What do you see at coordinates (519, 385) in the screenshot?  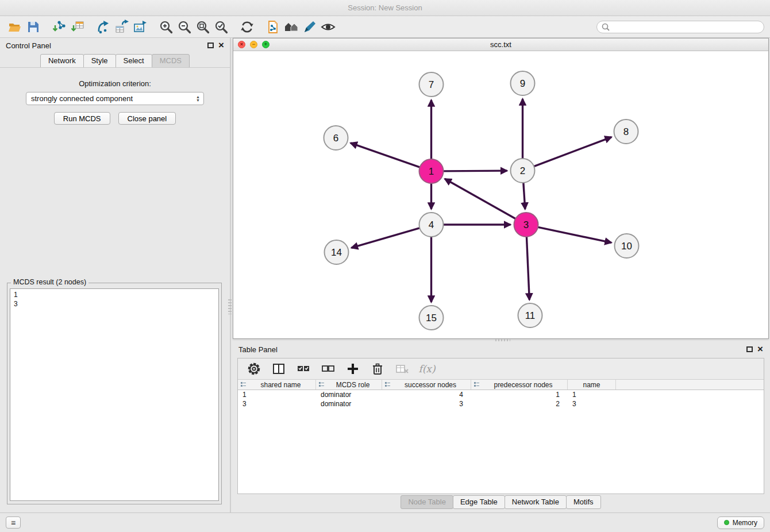 I see `column-header-predecessor-nodes: predecessor nodes` at bounding box center [519, 385].